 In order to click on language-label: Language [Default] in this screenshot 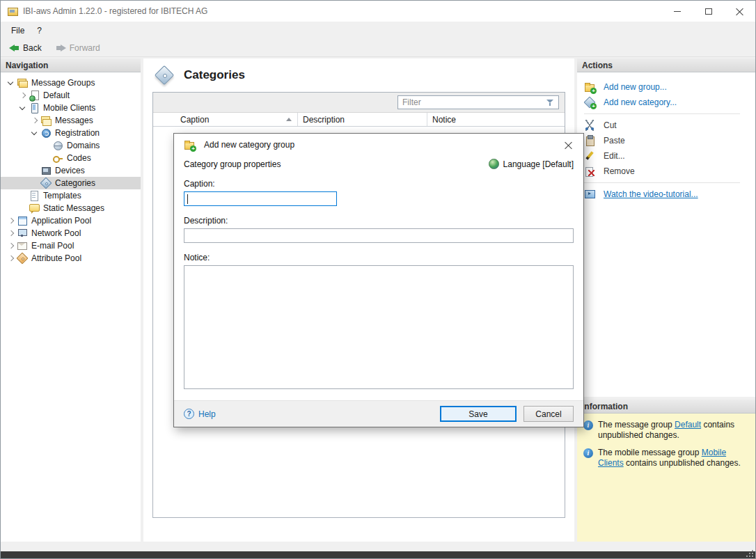, I will do `click(539, 164)`.